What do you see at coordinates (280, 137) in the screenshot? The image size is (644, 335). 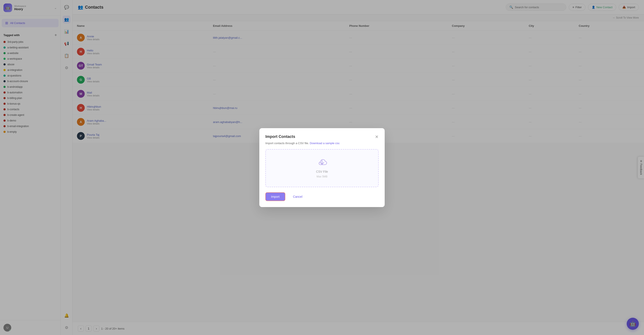 I see `modal-title: Import Contacts` at bounding box center [280, 137].